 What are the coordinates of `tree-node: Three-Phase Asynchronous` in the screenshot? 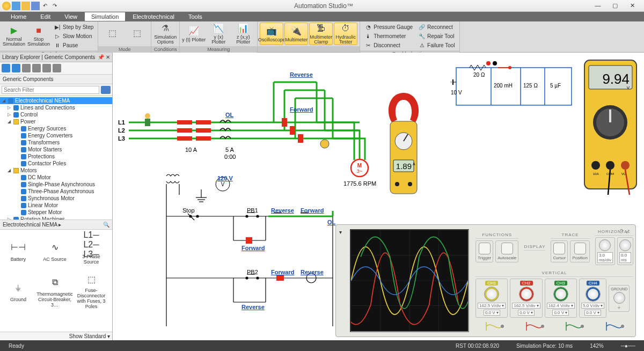 It's located at (56, 191).